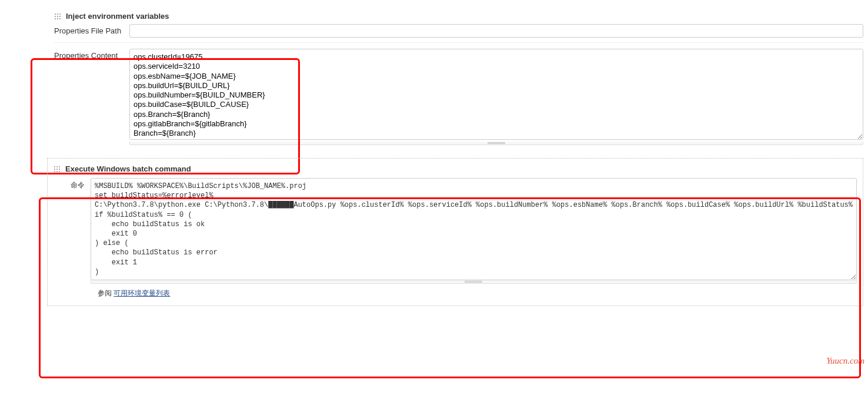 The image size is (868, 393). Describe the element at coordinates (106, 293) in the screenshot. I see `reference-text: 参阅` at that location.